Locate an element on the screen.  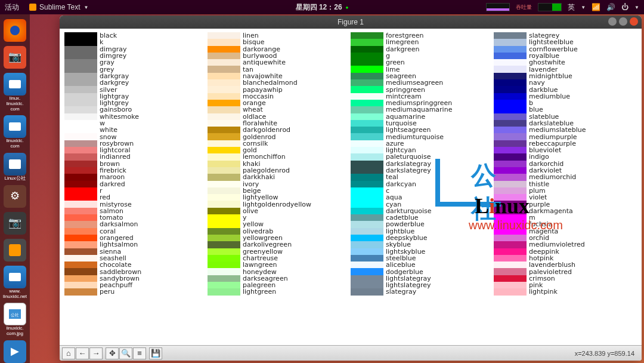
color-row: blueviolet is located at coordinates (565, 150).